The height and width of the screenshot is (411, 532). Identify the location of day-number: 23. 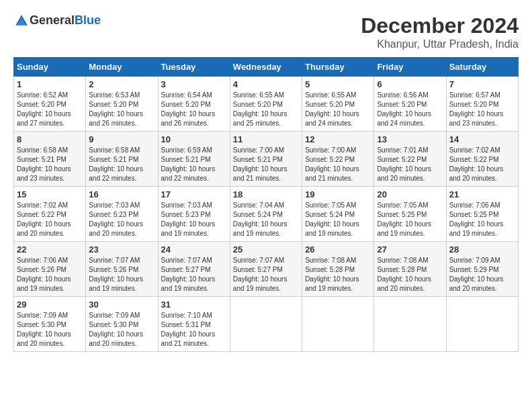
(122, 250).